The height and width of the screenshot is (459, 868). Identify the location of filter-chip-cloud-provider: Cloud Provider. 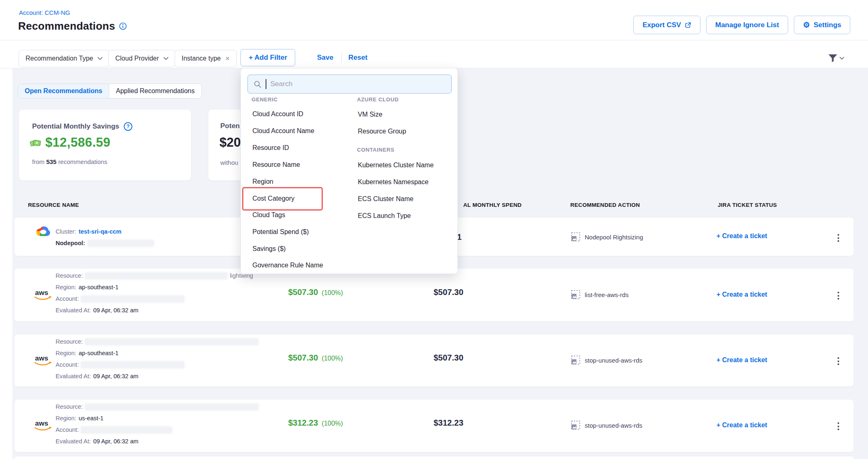
(142, 59).